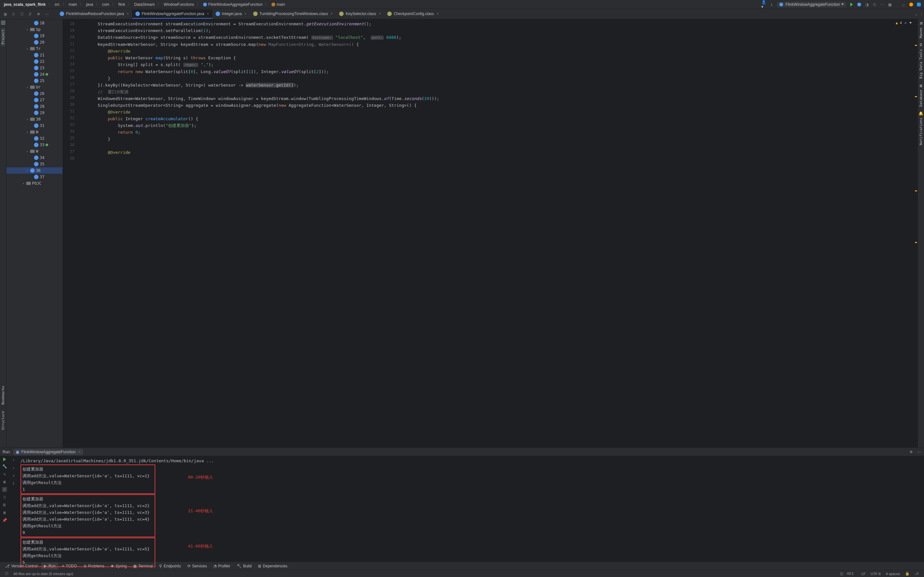 This screenshot has height=577, width=924. What do you see at coordinates (890, 5) in the screenshot?
I see `stop-button: ◼` at bounding box center [890, 5].